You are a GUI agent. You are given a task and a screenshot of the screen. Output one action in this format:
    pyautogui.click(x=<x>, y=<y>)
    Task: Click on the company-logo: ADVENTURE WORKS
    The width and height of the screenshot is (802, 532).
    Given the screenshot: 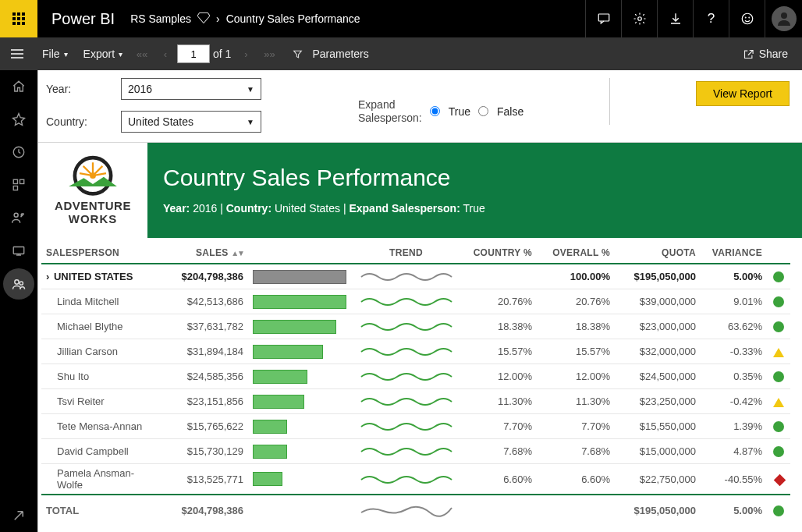 What is the action you would take?
    pyautogui.click(x=93, y=190)
    